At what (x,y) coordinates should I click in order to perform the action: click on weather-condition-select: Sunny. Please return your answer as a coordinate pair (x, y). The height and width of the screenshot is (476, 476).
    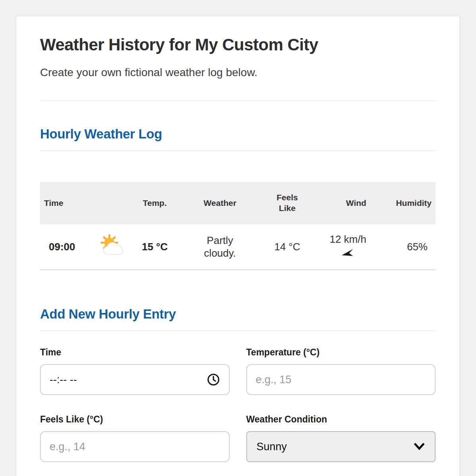
    Looking at the image, I should click on (341, 447).